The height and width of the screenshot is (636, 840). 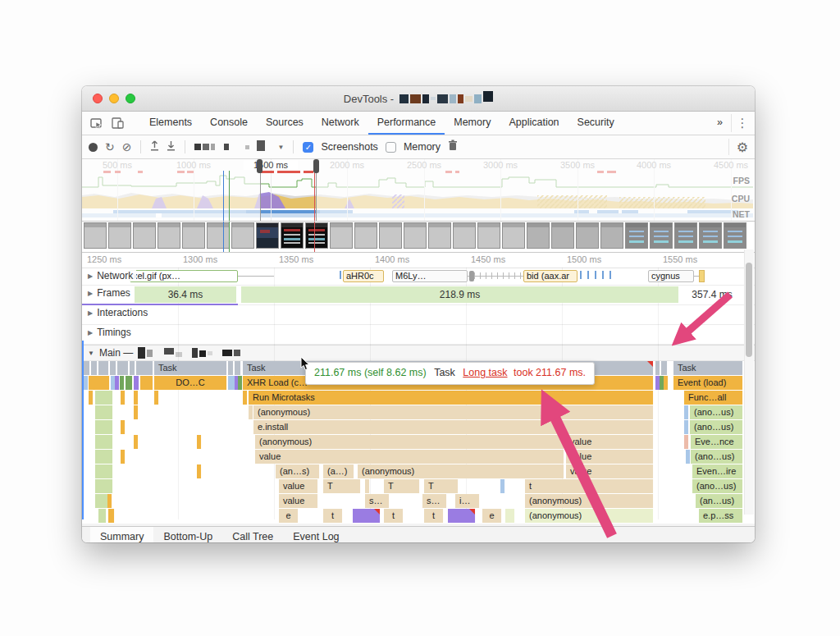 I want to click on timings-track-label: Timings, so click(x=110, y=332).